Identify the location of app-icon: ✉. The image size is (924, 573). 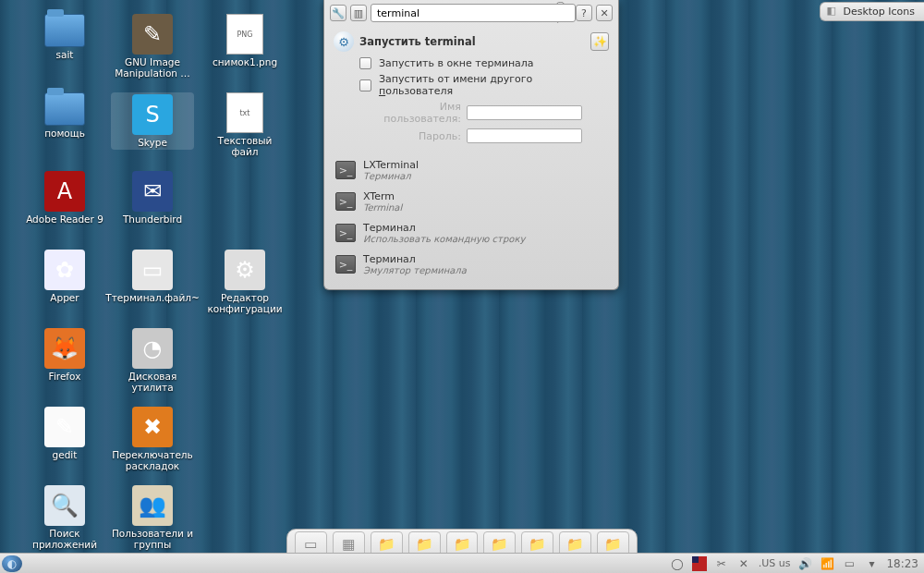
(152, 191).